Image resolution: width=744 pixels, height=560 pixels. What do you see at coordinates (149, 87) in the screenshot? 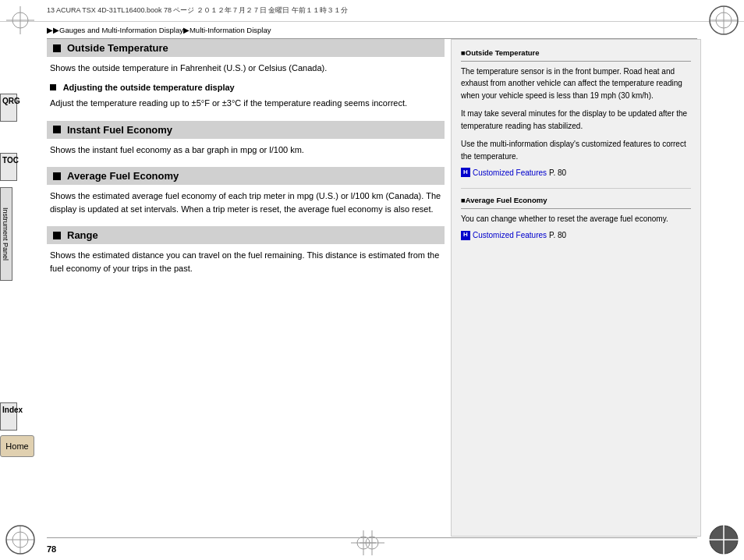
I see `subheading-text: Adjusting the outside temperature displa…` at bounding box center [149, 87].